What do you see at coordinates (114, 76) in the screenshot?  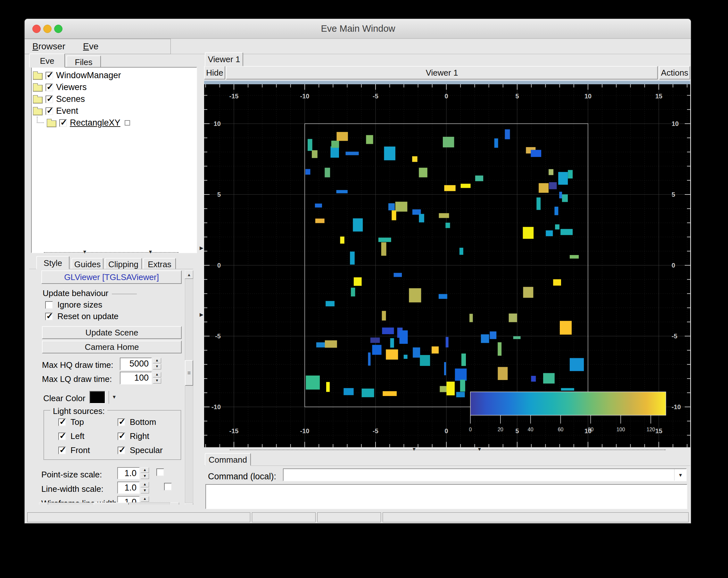 I see `tree-item-windowmanager: WindowManager` at bounding box center [114, 76].